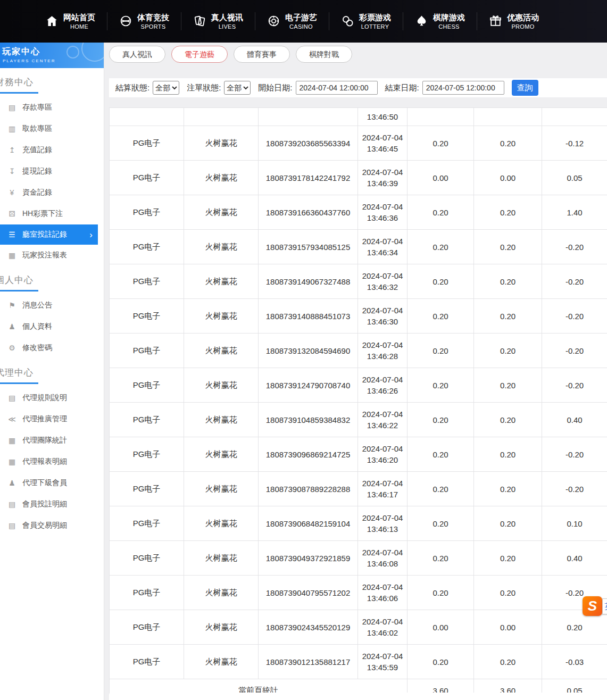 This screenshot has height=700, width=607. What do you see at coordinates (366, 21) in the screenshot?
I see `nav-item-lottery: 彩票游戏LOTTERY` at bounding box center [366, 21].